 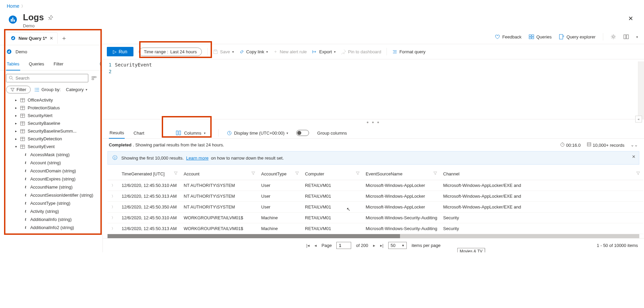 What do you see at coordinates (253, 52) in the screenshot?
I see `copy-link-button: Copy link▾` at bounding box center [253, 52].